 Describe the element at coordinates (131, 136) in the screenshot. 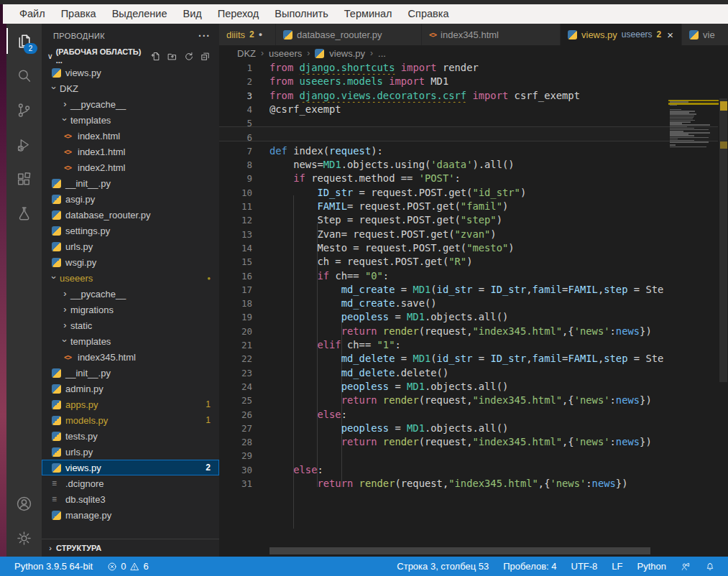

I see `tree-item-index.html: <>index.html` at that location.